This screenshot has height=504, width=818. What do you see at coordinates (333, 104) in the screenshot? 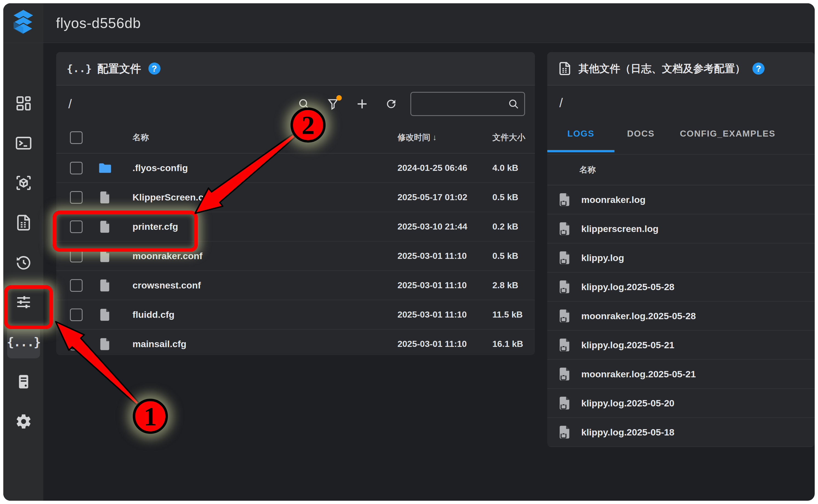
I see `filter-button` at bounding box center [333, 104].